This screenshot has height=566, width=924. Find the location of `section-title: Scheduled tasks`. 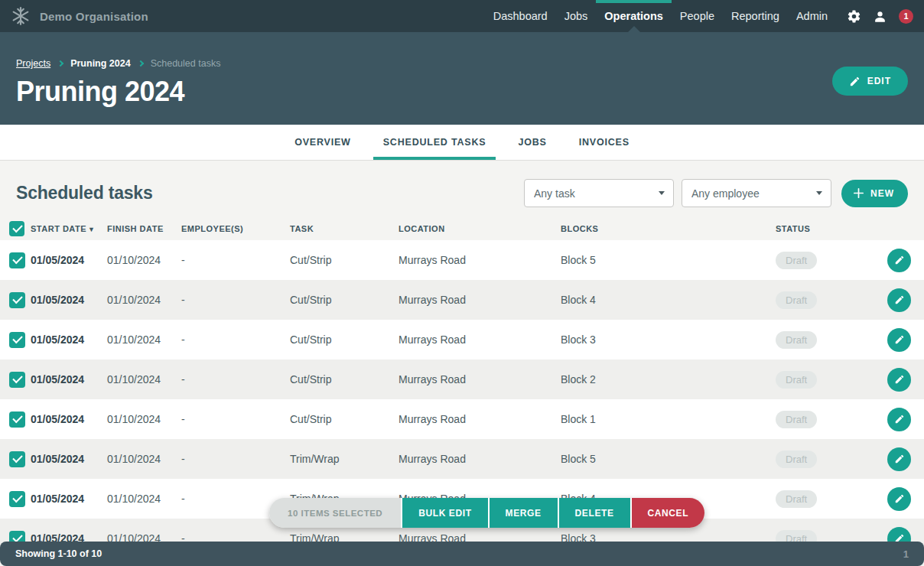

section-title: Scheduled tasks is located at coordinates (84, 193).